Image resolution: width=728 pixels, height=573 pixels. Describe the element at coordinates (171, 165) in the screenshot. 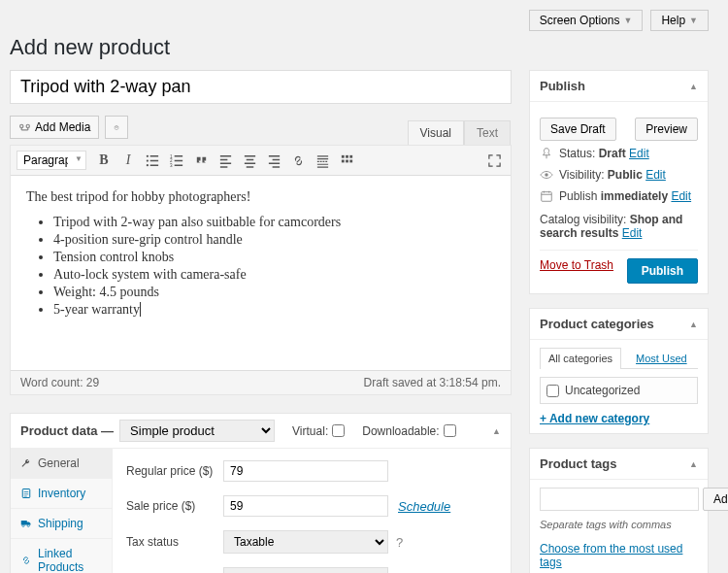

I see `svg-text: 3` at that location.